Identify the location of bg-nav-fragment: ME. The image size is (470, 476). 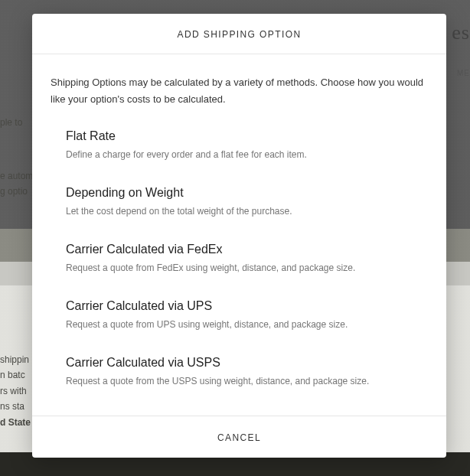
(464, 73).